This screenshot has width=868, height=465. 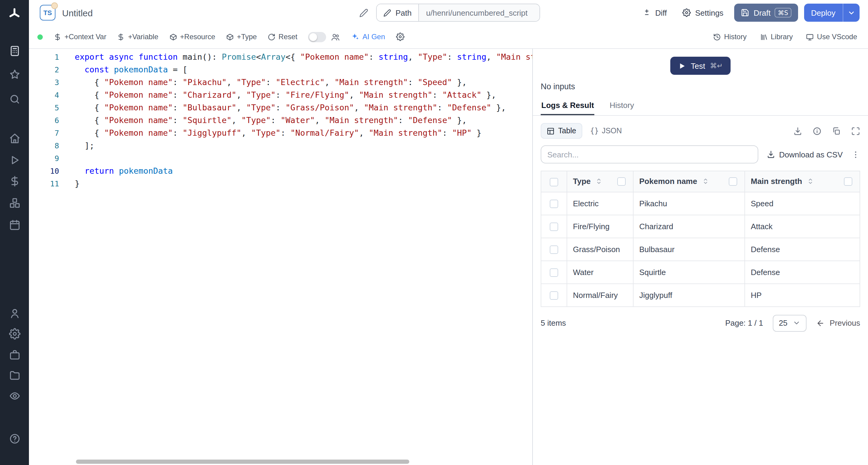 What do you see at coordinates (14, 99) in the screenshot?
I see `search-icon` at bounding box center [14, 99].